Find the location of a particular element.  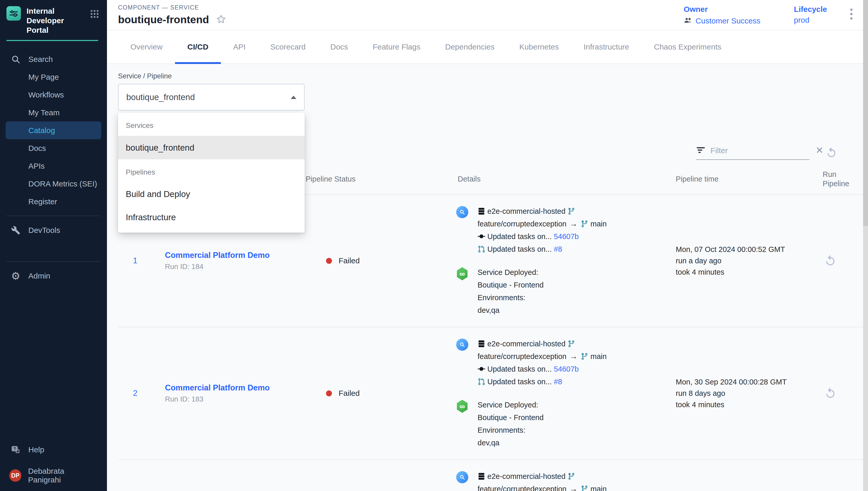

status-label: Failed is located at coordinates (349, 261).